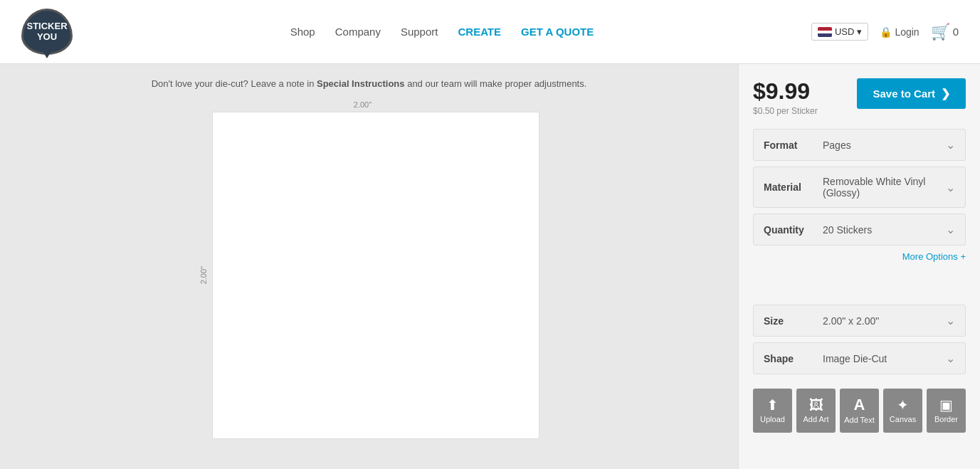 The height and width of the screenshot is (469, 980). What do you see at coordinates (860, 411) in the screenshot?
I see `bottom-toolbar: ⬆ Upload 🖼 Add Art A Add Text ✦ Canvas ▣…` at bounding box center [860, 411].